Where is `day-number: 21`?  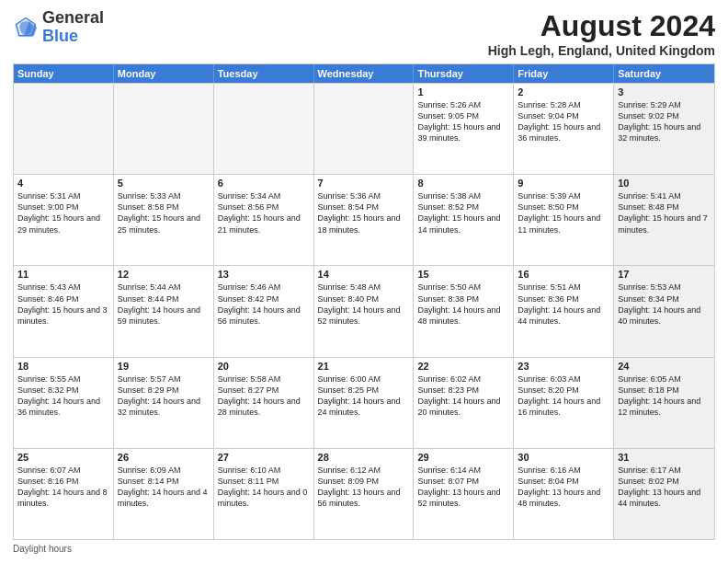
day-number: 21 is located at coordinates (364, 366).